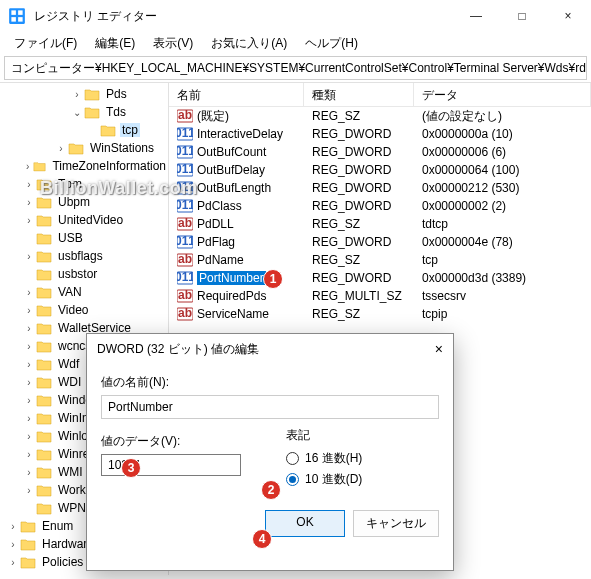 Image resolution: width=591 pixels, height=579 pixels. Describe the element at coordinates (173, 44) in the screenshot. I see `menu-view: 表示(V)` at that location.